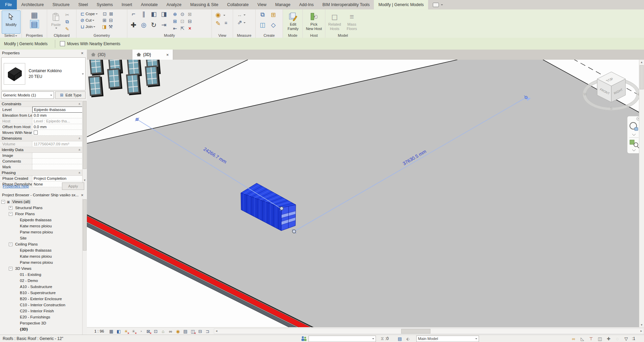 The width and height of the screenshot is (644, 342). I want to click on hide-elements-lightbulb-icon: ◉, so click(218, 15).